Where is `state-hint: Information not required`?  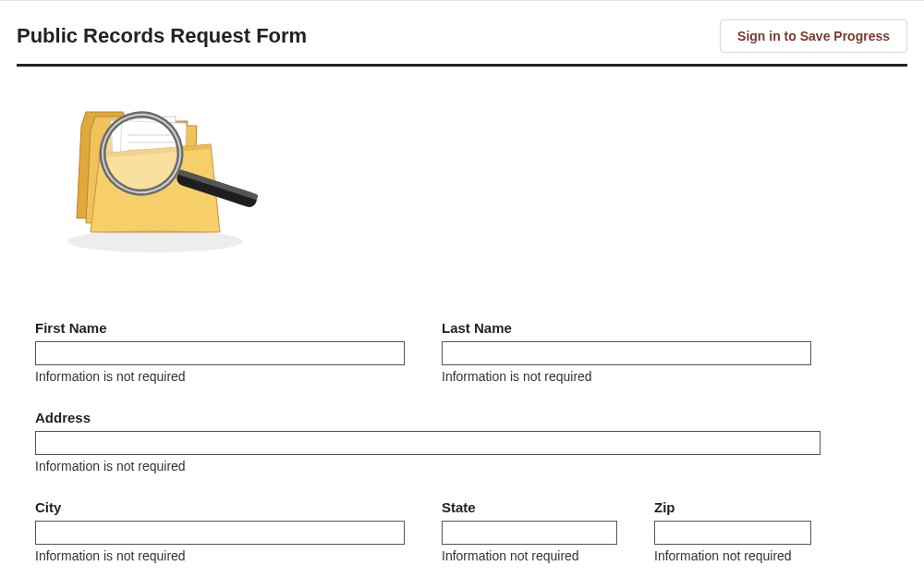
state-hint: Information not required is located at coordinates (529, 556).